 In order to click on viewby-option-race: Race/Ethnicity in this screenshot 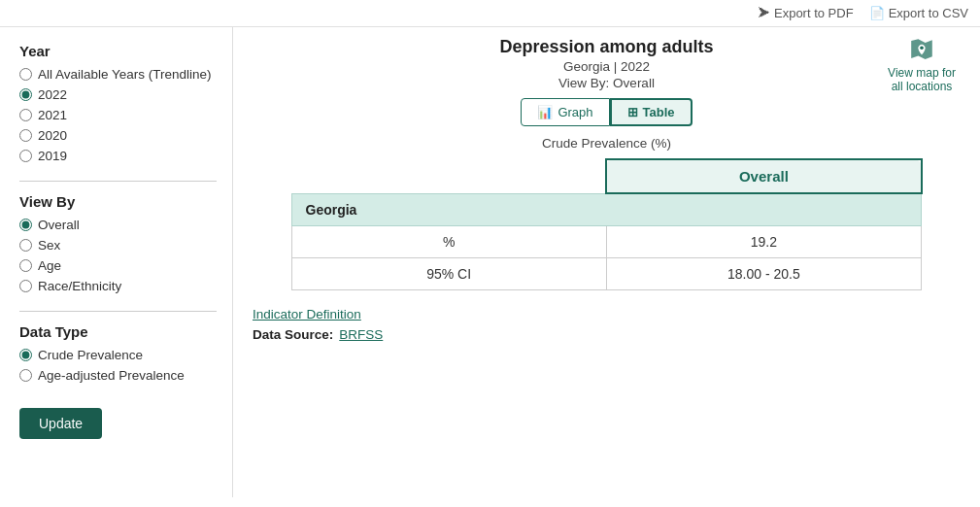, I will do `click(118, 286)`.